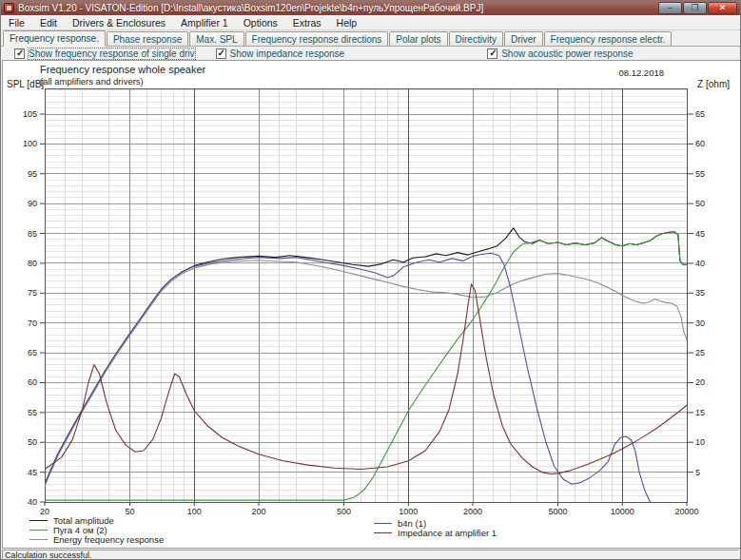  I want to click on checkbox-show-impedance: Show impedance response, so click(281, 53).